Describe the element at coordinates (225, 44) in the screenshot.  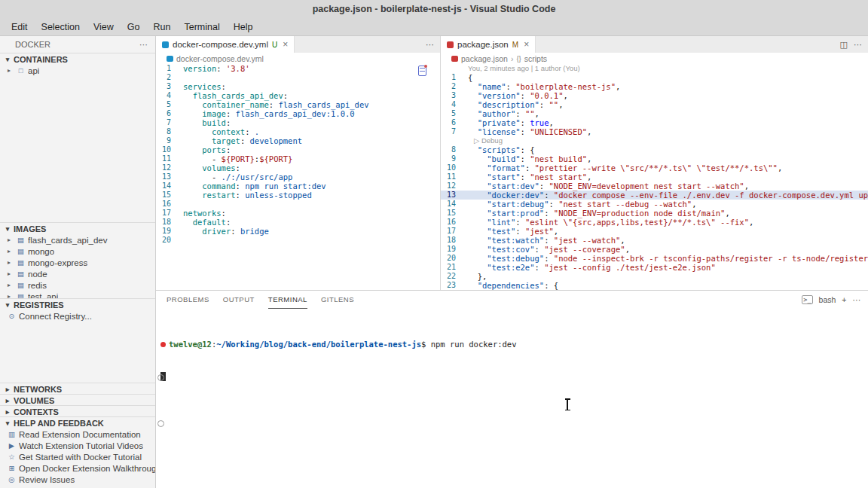
I see `tab-docker-compose: docker-compose.dev.yml U ×` at that location.